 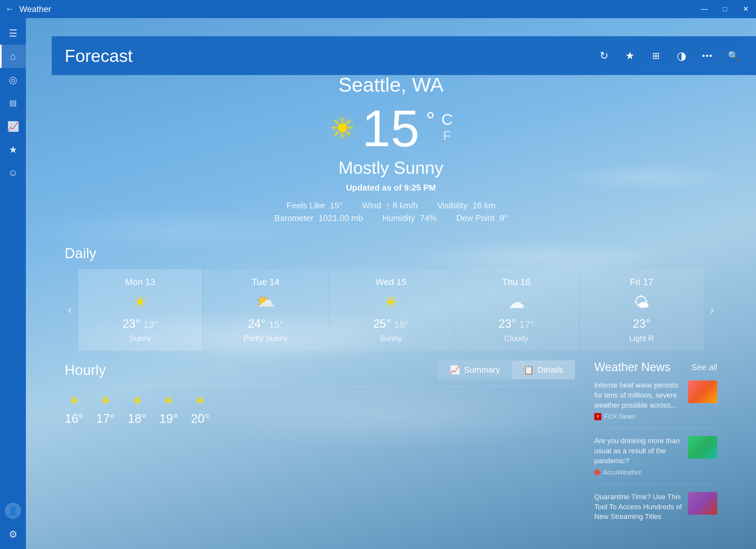 I want to click on news-title: Weather News, so click(x=632, y=367).